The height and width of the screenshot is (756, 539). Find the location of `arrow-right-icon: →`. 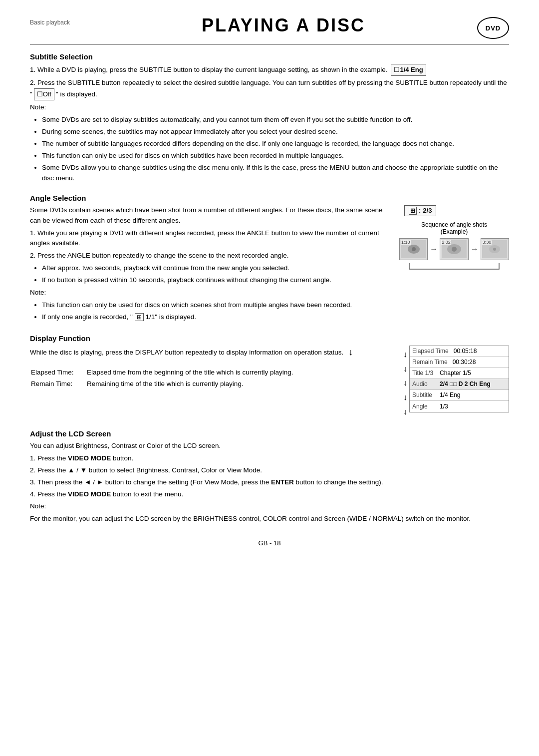

arrow-right-icon: → is located at coordinates (434, 249).